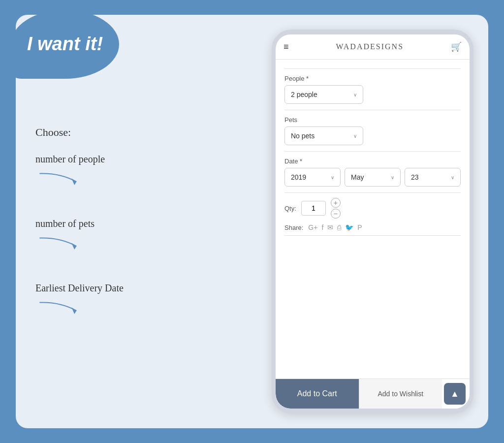  Describe the element at coordinates (124, 132) in the screenshot. I see `choose-label: Choose:` at that location.